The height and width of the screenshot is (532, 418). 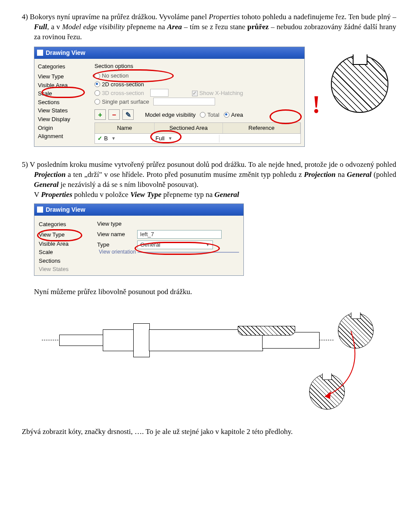 I want to click on radio-2d-cross-section: 2D cross-section, so click(x=198, y=85).